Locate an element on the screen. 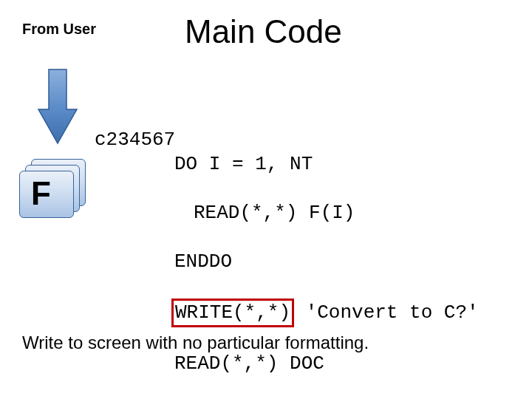 The width and height of the screenshot is (532, 399). code-line: ENDDO is located at coordinates (327, 262).